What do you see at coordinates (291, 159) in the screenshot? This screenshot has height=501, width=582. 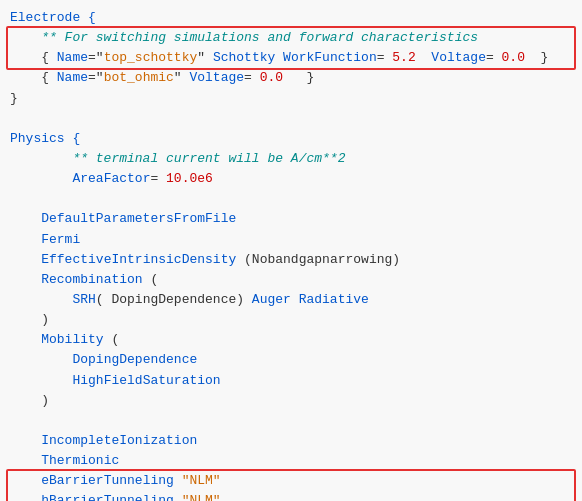 I see `code-line: ** terminal current will be A/cm**2` at bounding box center [291, 159].